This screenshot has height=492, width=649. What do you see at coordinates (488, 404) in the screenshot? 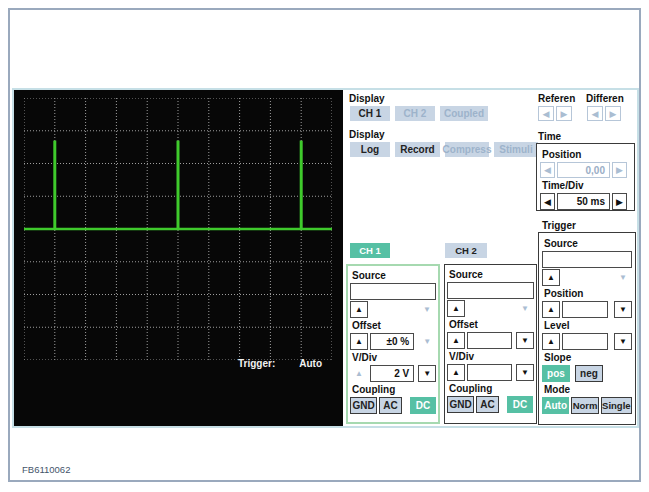
I see `ch2-coupling-ac-button: AC` at bounding box center [488, 404].